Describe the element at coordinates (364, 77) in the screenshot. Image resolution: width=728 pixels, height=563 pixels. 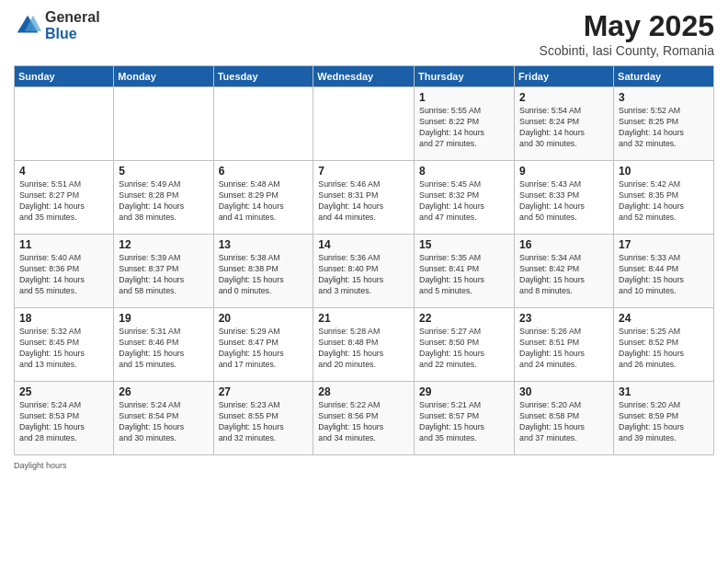
I see `header-row: SundayMondayTuesdayWednesdayThursdayFrid…` at that location.